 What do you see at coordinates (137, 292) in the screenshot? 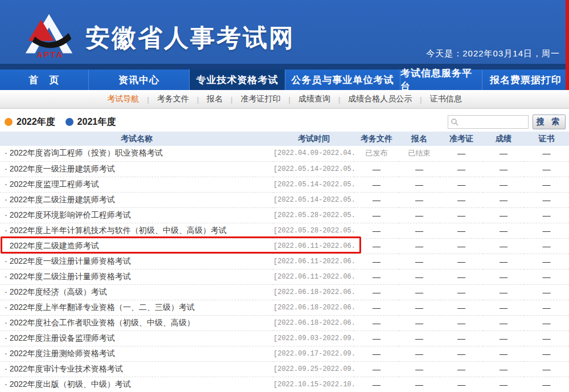
I see `exam-name-link: ·2022年度经济（高级）考试` at bounding box center [137, 292].